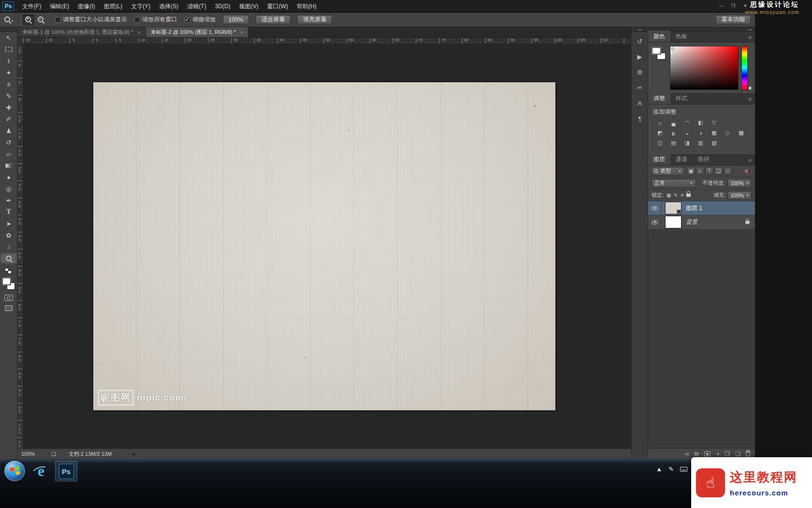 This screenshot has width=812, height=508. Describe the element at coordinates (236, 19) in the screenshot. I see `zoom-100-button: 100%` at that location.